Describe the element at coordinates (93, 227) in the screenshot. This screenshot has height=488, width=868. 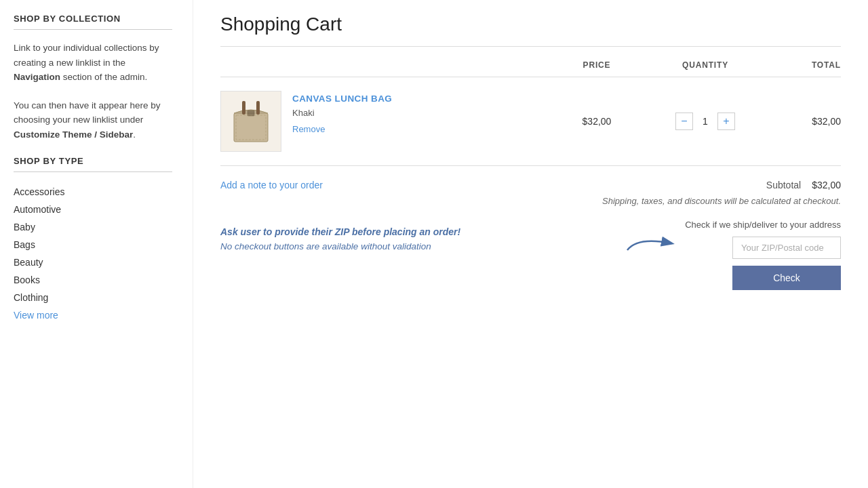
I see `sidebar-item-baby: Baby` at that location.